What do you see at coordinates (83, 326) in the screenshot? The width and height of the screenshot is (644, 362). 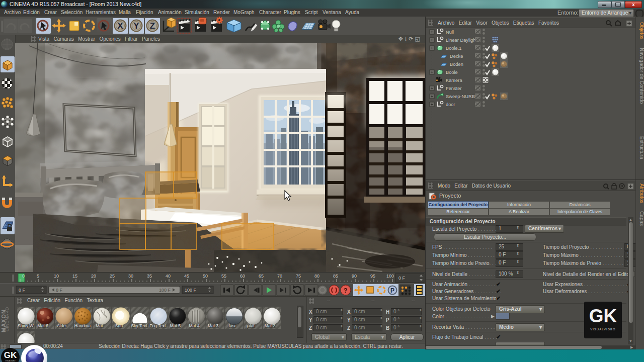 I see `svg-text: Handma` at bounding box center [83, 326].